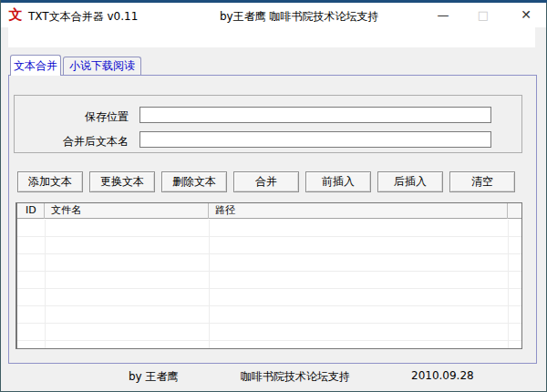 This screenshot has height=392, width=547. I want to click on footer-author: by 王者鹰, so click(153, 377).